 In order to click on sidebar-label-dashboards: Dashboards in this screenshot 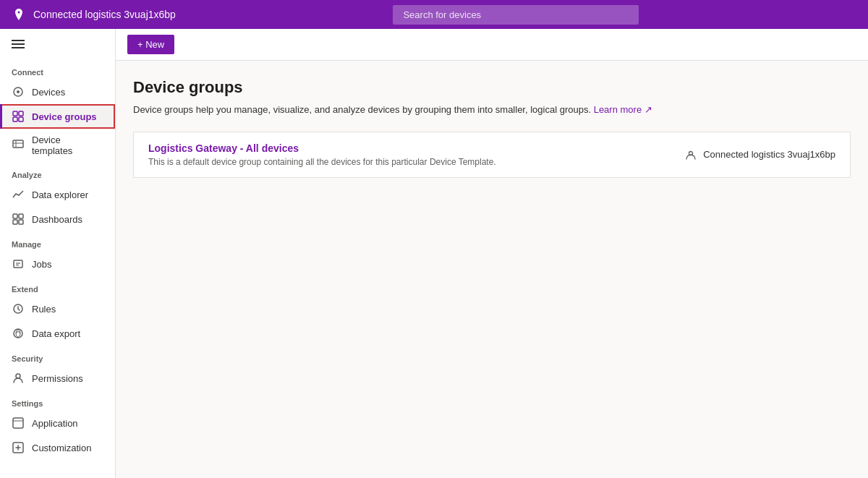, I will do `click(57, 220)`.